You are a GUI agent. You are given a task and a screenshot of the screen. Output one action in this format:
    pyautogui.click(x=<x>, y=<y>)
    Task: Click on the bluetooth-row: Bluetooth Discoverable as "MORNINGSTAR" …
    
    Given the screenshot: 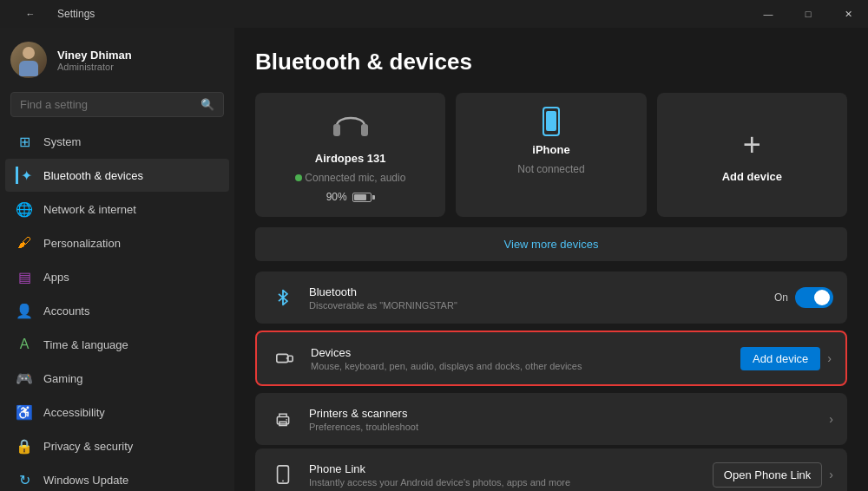 What is the action you would take?
    pyautogui.click(x=551, y=298)
    